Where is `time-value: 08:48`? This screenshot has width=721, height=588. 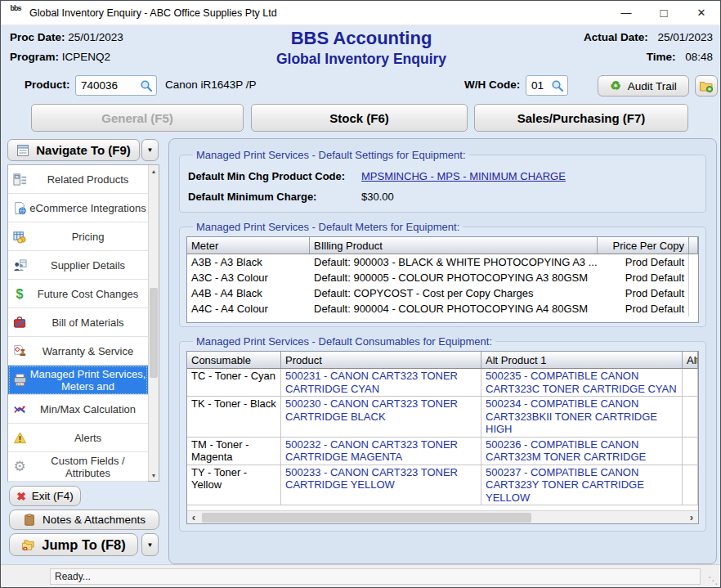
time-value: 08:48 is located at coordinates (699, 57).